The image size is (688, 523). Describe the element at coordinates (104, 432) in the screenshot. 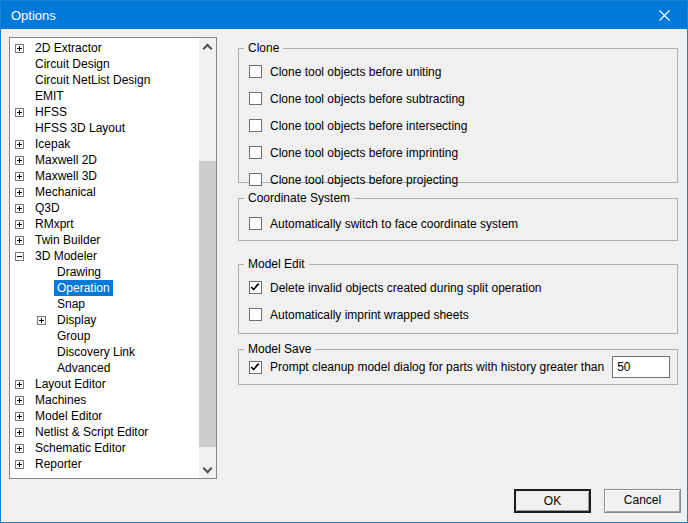

I see `tree-item: Netlist & Script Editor` at that location.